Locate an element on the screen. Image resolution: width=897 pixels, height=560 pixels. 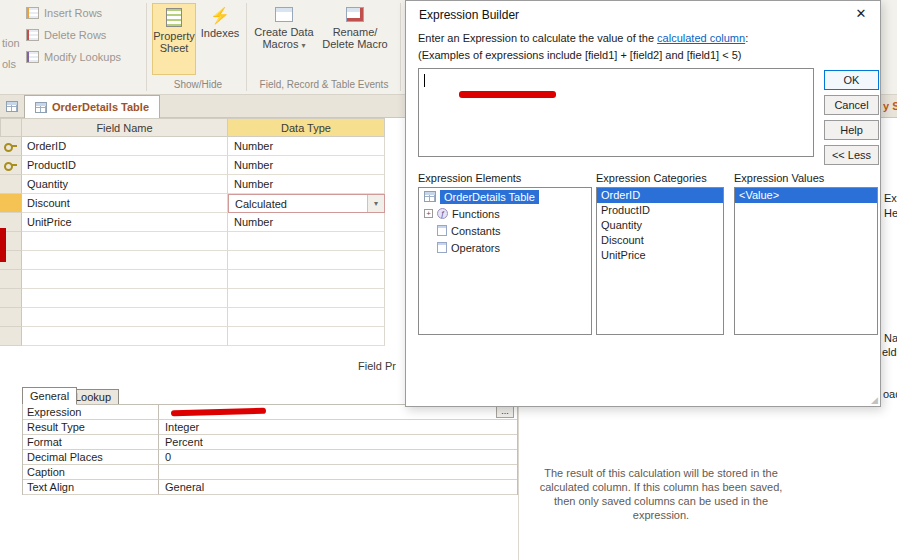
field-name-cell: Quantity is located at coordinates (125, 184).